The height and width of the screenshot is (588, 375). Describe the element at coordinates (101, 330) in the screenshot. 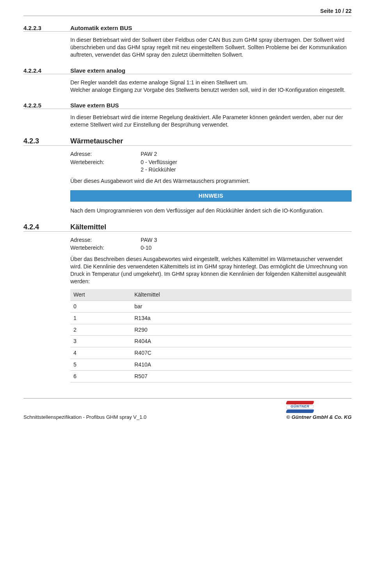

I see `table-cell: 2` at that location.